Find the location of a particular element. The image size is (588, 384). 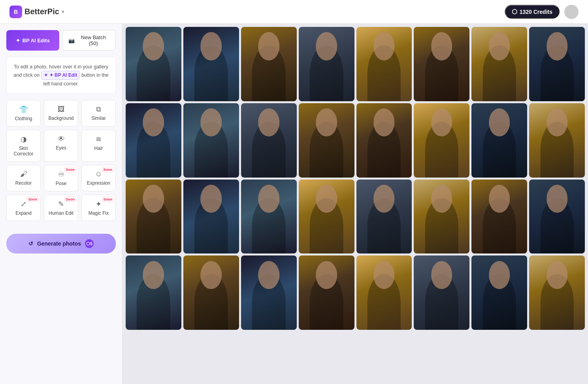

eyes-icon: 👁 is located at coordinates (61, 139).